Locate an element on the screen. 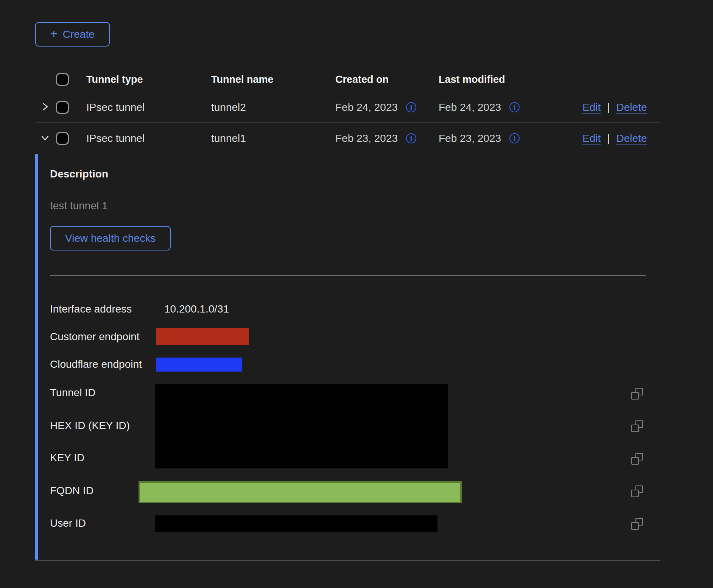  view-health-checks-label: View health checks is located at coordinates (111, 238).